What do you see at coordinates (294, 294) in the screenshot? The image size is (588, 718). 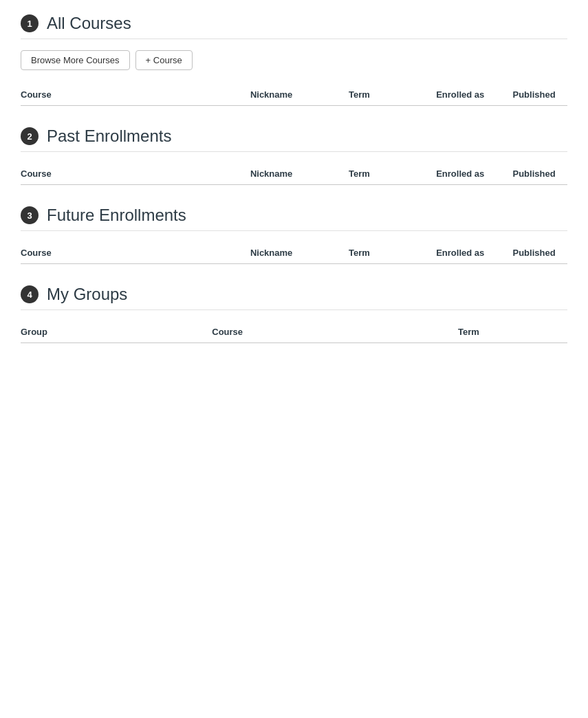 I see `my-groups-header: 4 My Groups` at bounding box center [294, 294].